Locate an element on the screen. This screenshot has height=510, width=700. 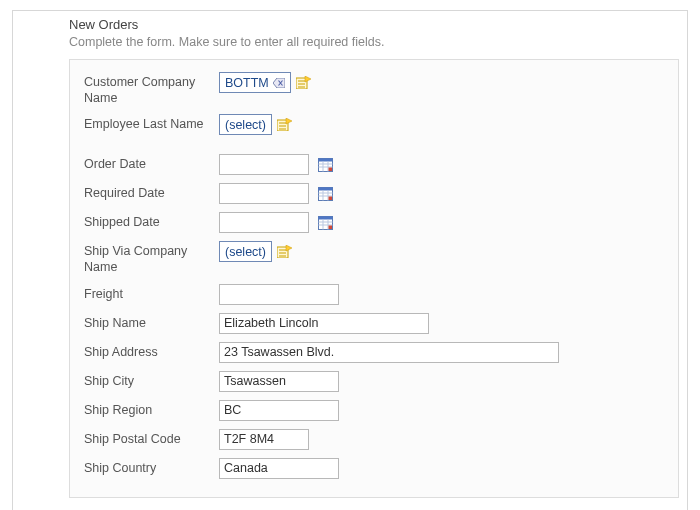
value-shipped-date is located at coordinates (276, 222).